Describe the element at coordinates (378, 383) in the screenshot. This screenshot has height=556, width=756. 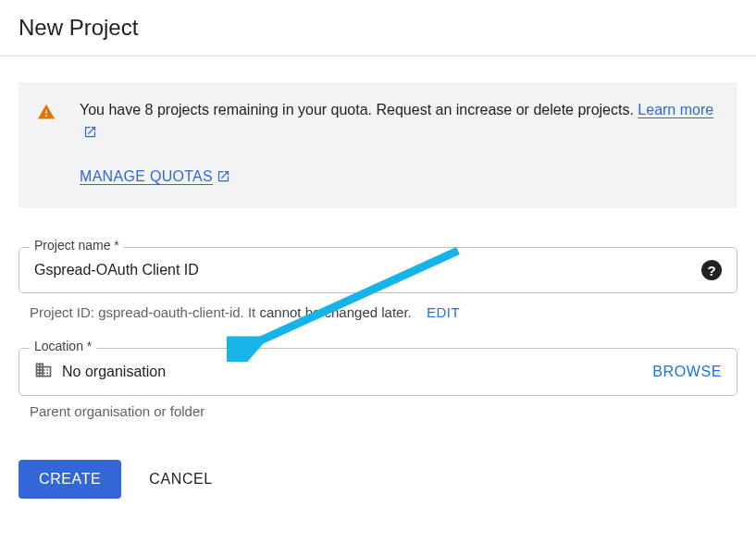
I see `location-block: Location * No organisation BROWSE Parent…` at that location.